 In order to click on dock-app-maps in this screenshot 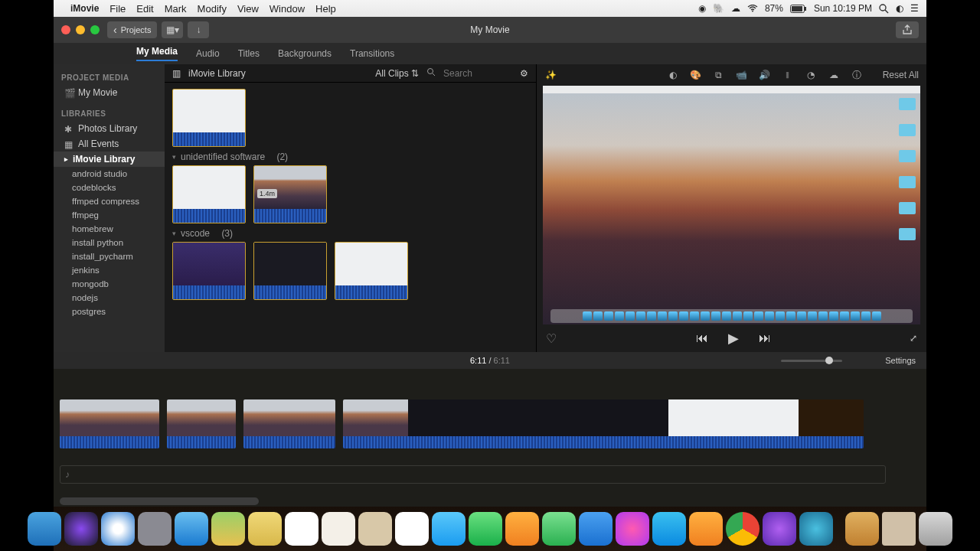, I will do `click(228, 529)`.